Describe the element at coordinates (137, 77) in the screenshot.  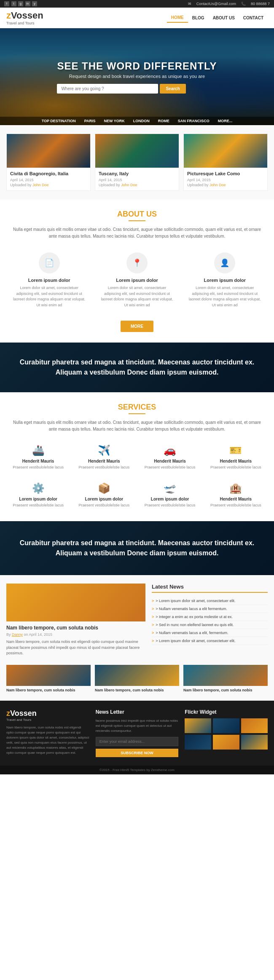
I see `hero-section: SEE THE WORD DIFFERENTLY Request design …` at that location.